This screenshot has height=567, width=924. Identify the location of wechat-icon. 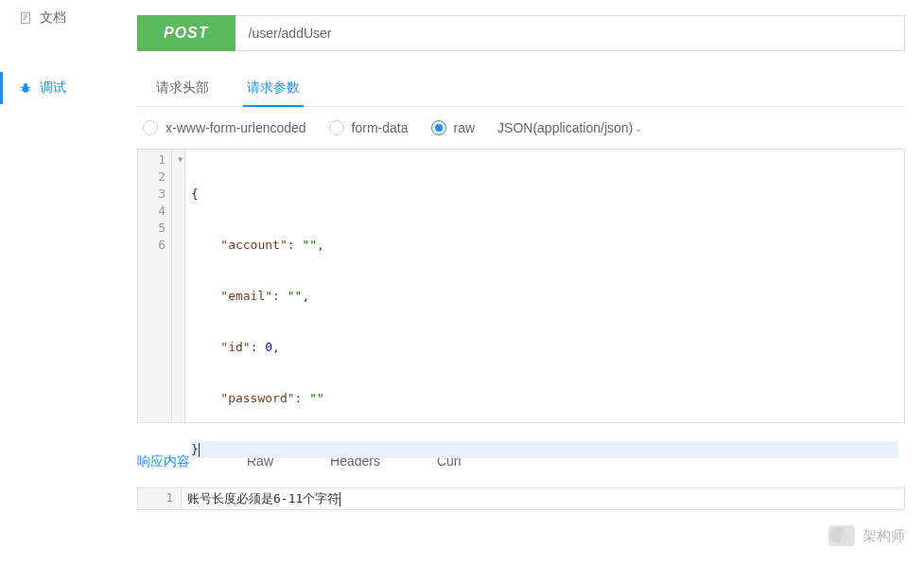
(842, 536).